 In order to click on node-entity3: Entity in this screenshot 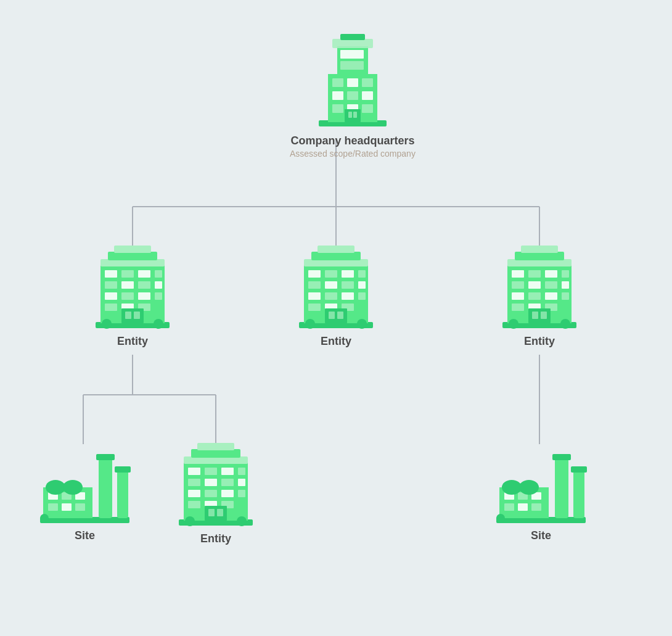, I will do `click(539, 294)`.